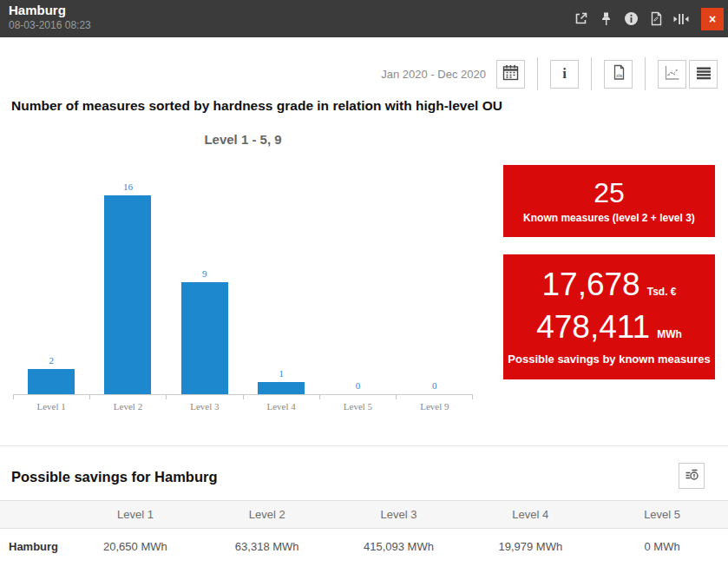  I want to click on table-cell: 0 MWh, so click(662, 547).